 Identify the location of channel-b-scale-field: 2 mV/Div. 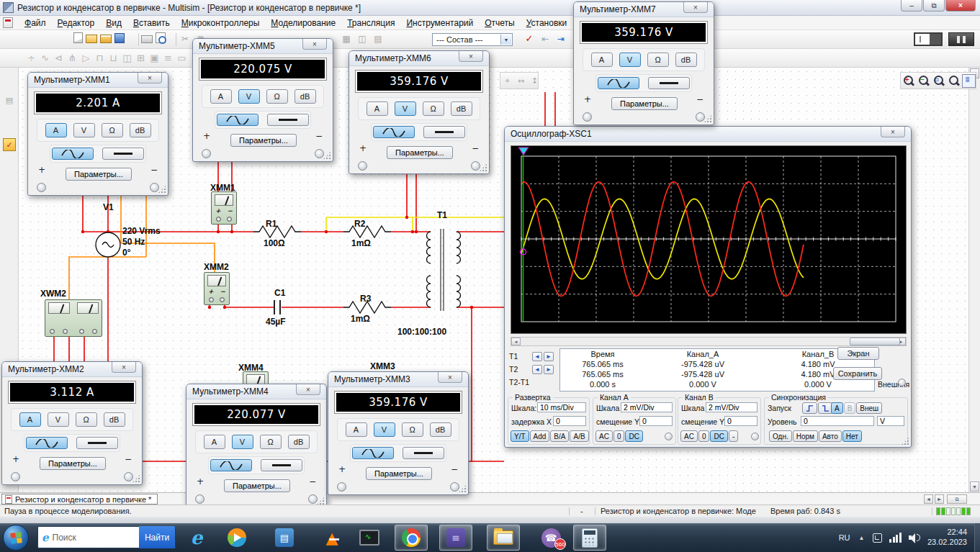
(732, 407).